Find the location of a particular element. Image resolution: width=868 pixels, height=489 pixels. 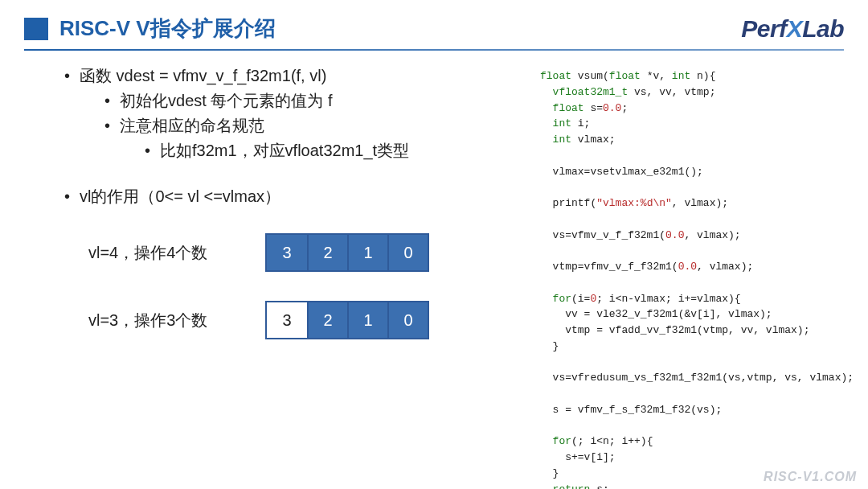

bullet-1b1-text: 比如f32m1，对应vfloat32m1_t类型 is located at coordinates (285, 150).